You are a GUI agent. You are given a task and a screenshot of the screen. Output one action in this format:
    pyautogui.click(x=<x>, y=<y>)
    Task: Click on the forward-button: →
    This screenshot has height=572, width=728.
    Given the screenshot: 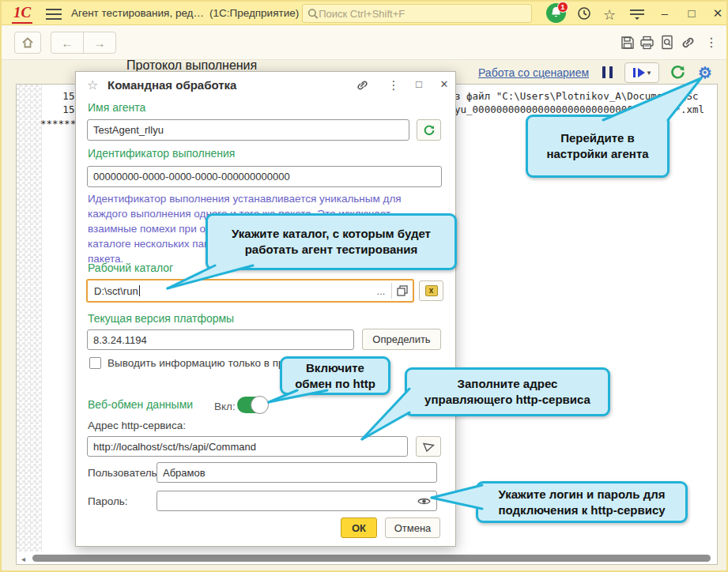 What is the action you would take?
    pyautogui.click(x=100, y=43)
    